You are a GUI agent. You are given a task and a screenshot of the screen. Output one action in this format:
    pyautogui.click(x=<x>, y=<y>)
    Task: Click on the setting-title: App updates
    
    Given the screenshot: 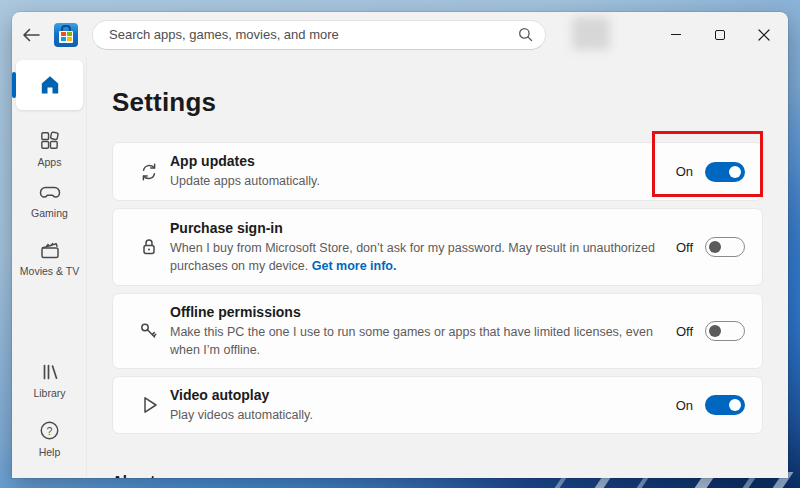 What is the action you would take?
    pyautogui.click(x=418, y=162)
    